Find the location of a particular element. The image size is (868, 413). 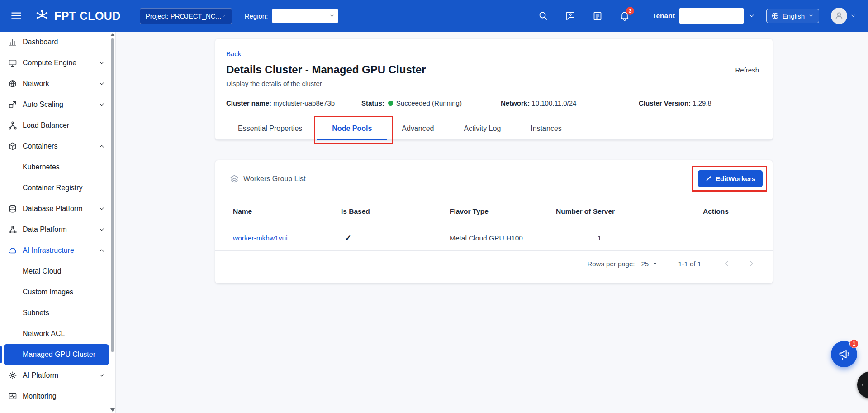

tab-activity-log: Activity Log is located at coordinates (482, 129).